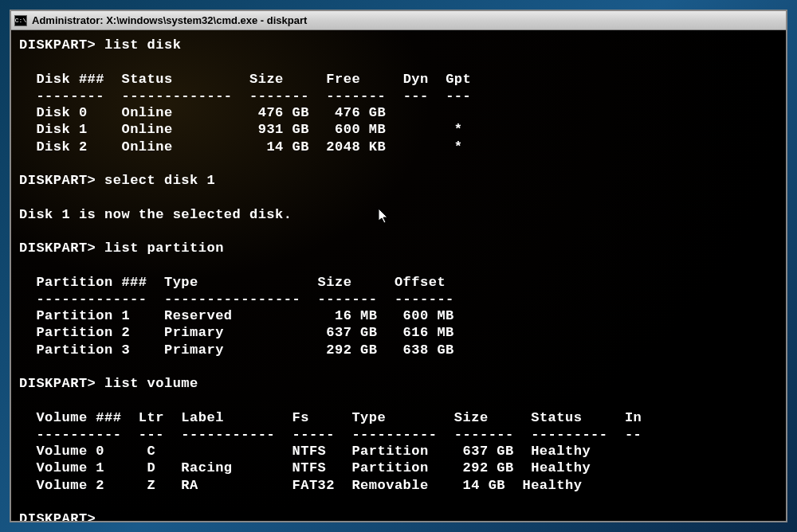 This screenshot has width=797, height=532. What do you see at coordinates (335, 282) in the screenshot?
I see `part-hdr-size: Size` at bounding box center [335, 282].